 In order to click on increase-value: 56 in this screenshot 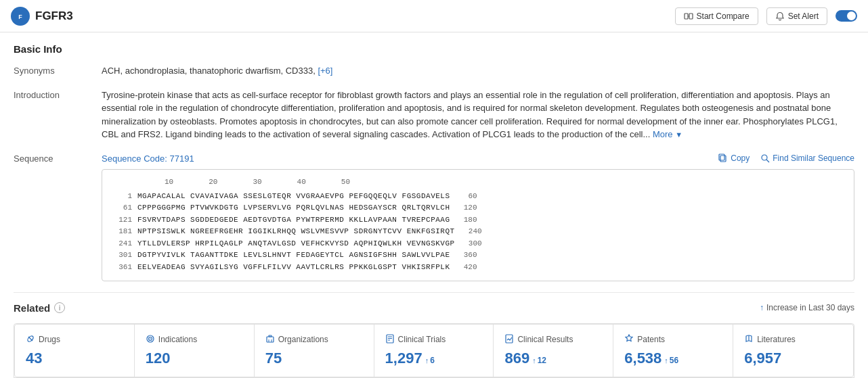, I will do `click(674, 360)`.